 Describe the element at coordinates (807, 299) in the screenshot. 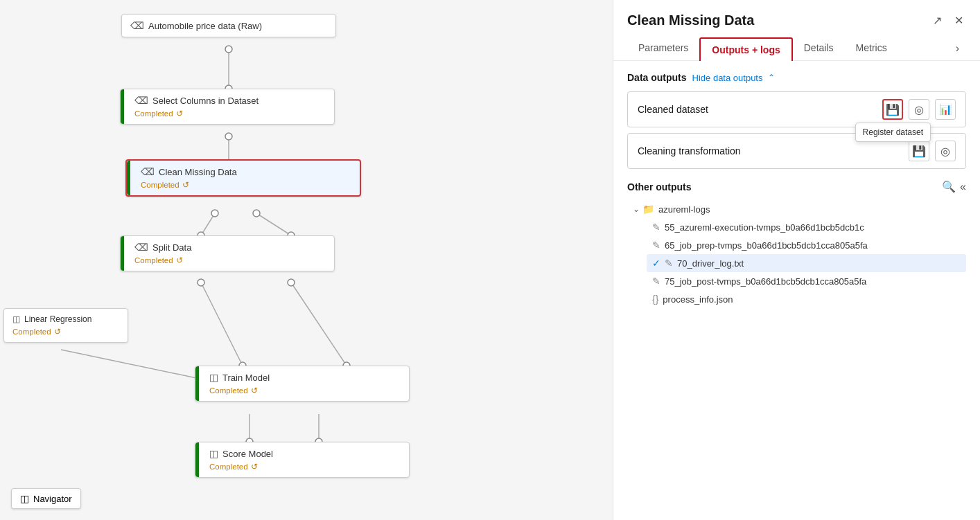

I see `file-item-5: {} process_info.json` at that location.